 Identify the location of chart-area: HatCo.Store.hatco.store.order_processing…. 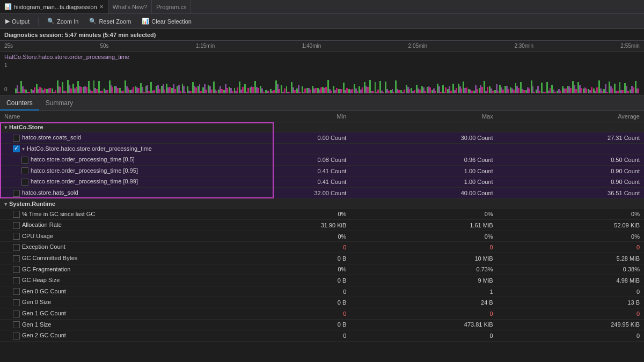
(322, 74).